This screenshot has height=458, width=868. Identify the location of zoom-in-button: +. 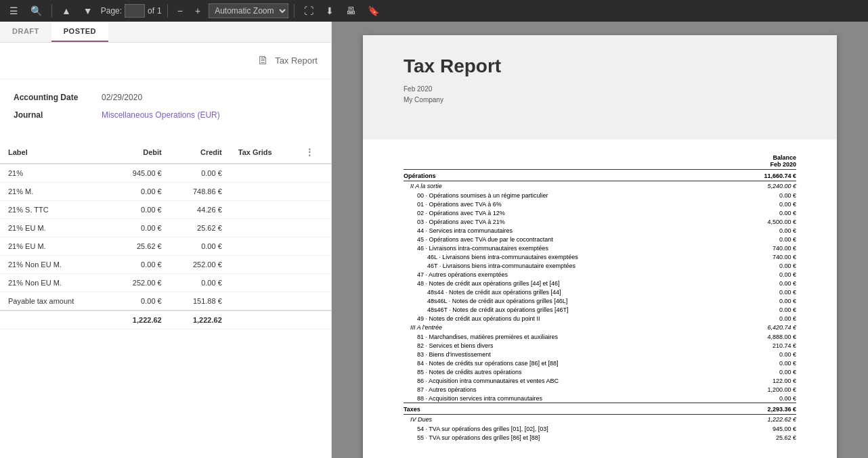
(198, 11).